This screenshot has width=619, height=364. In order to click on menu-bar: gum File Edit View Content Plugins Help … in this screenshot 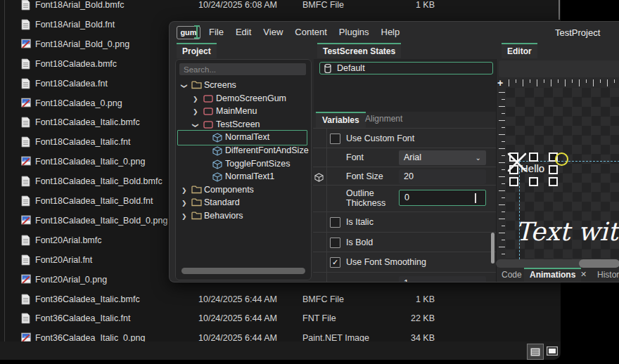, I will do `click(394, 32)`.